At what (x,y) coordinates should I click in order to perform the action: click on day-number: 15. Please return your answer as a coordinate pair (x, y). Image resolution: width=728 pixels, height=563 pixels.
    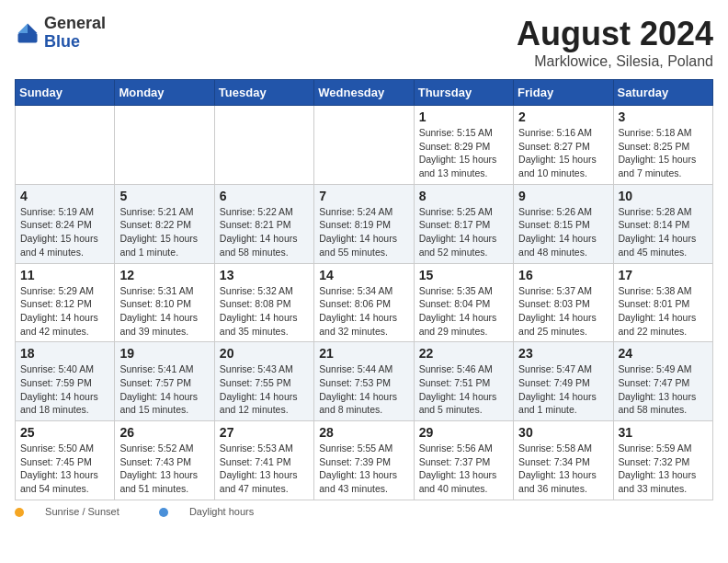
    Looking at the image, I should click on (463, 275).